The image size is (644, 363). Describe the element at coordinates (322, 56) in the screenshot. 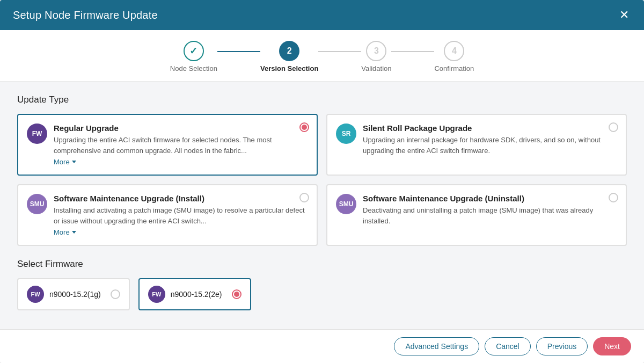

I see `stepper-area: ✓ Node Selection 2 Version Selection 3 V…` at that location.